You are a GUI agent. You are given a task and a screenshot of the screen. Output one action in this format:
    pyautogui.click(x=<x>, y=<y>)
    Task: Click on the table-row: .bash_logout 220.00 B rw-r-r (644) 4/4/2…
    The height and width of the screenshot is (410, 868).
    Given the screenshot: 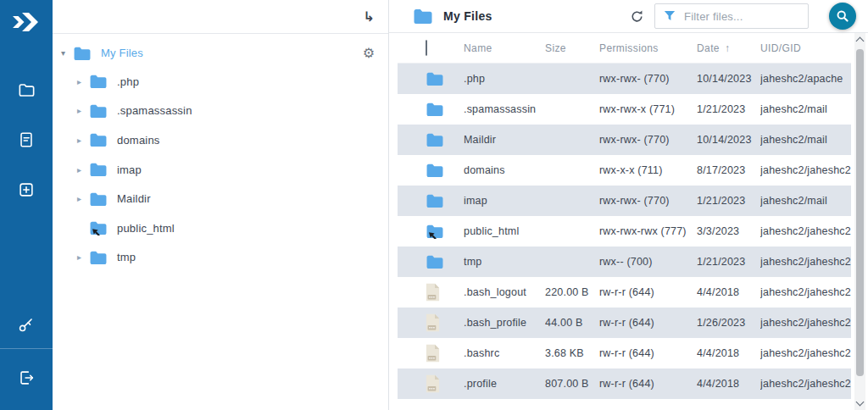 What is the action you would take?
    pyautogui.click(x=624, y=292)
    